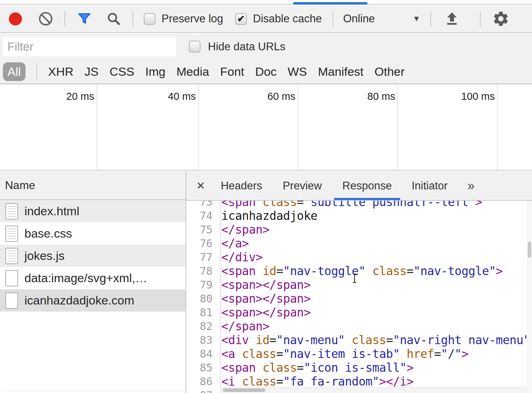 The height and width of the screenshot is (393, 532). Describe the element at coordinates (269, 216) in the screenshot. I see `token-plain: icanhazdadjoke` at that location.